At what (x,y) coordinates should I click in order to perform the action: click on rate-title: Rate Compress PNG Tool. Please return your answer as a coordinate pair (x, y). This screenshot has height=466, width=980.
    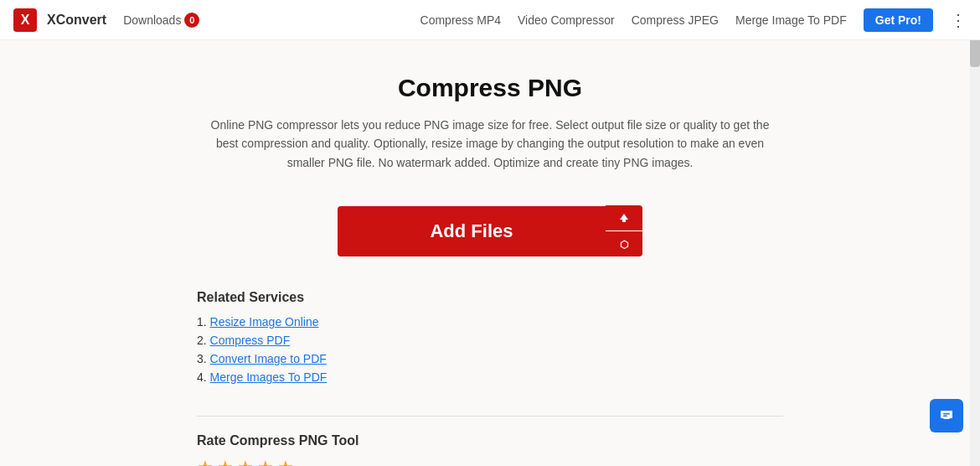
    Looking at the image, I should click on (490, 441).